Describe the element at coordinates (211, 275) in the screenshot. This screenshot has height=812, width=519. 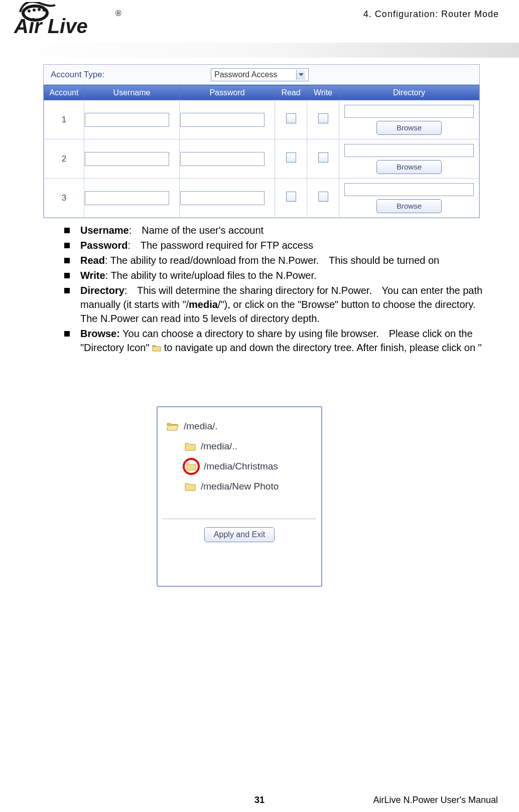
I see `bullet-text: : The ability to write/upload files to t…` at that location.